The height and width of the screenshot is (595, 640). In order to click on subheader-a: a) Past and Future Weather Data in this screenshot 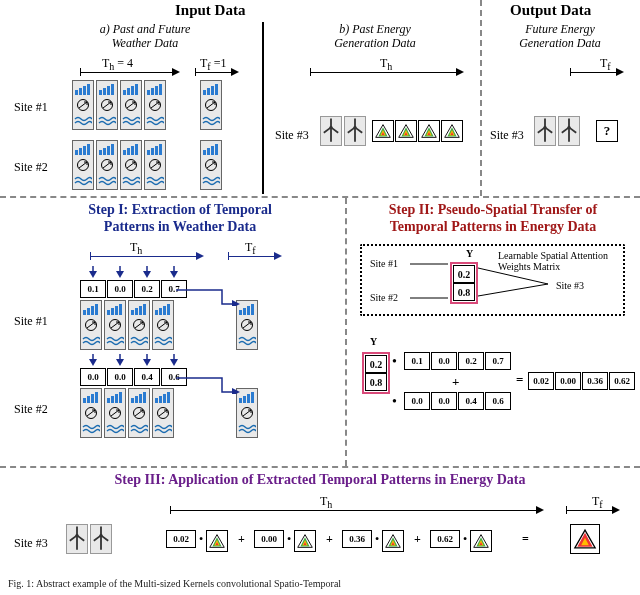, I will do `click(145, 36)`.